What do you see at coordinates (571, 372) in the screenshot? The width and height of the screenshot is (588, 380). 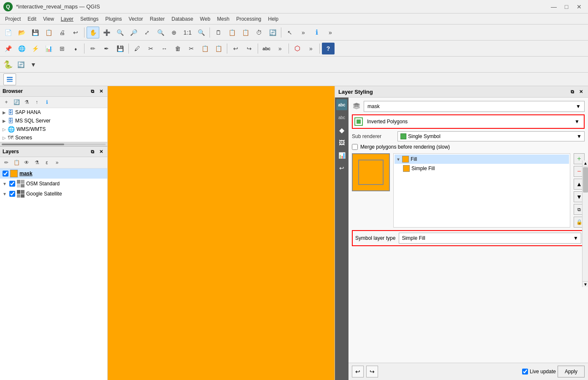 I see `apply-button: Apply` at bounding box center [571, 372].